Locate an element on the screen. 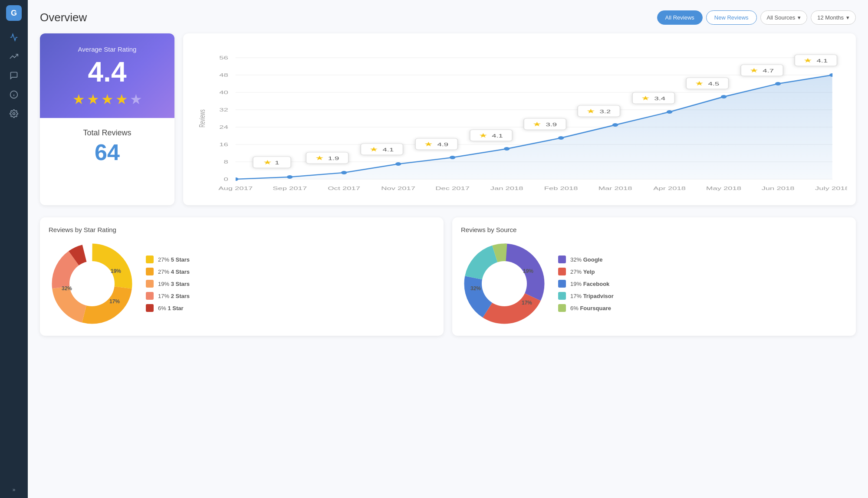 The height and width of the screenshot is (498, 868). svg-text: Mar 2018 is located at coordinates (615, 188).